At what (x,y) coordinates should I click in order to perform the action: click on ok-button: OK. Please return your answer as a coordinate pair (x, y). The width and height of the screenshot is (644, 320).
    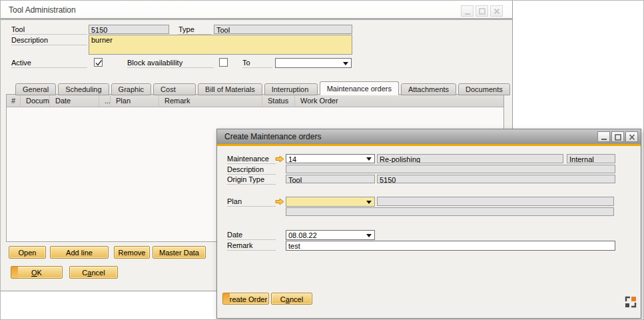
    Looking at the image, I should click on (37, 272).